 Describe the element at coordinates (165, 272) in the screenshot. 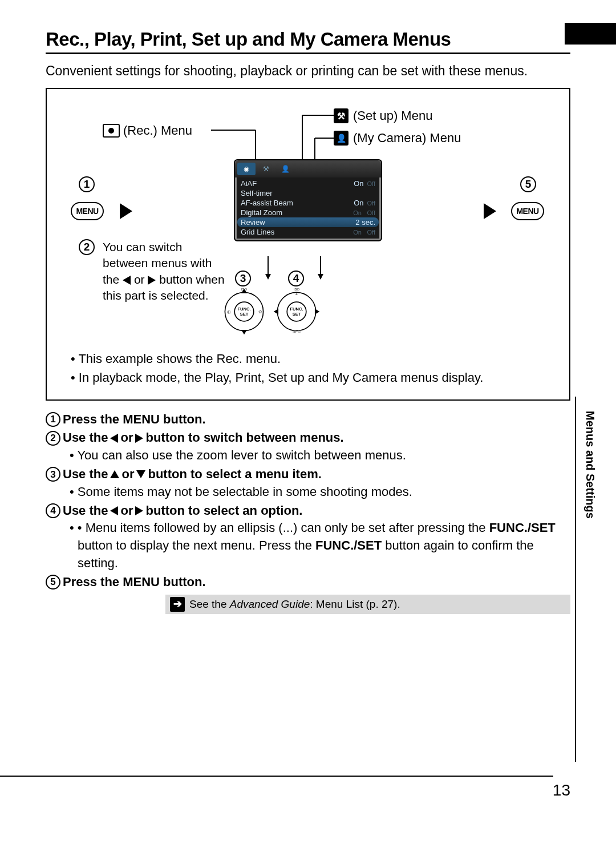

I see `switch-menus-note: You can switch between menus with the or…` at that location.